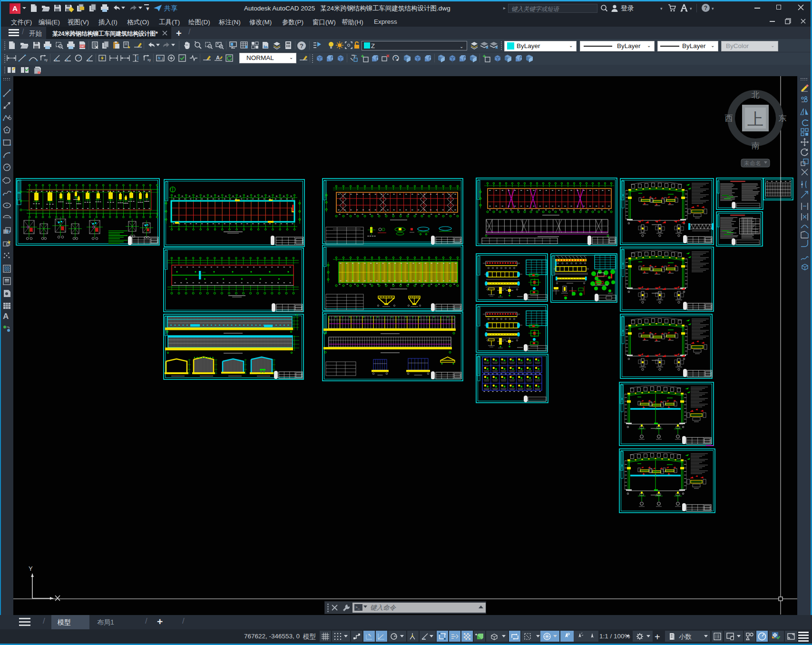 The image size is (812, 645). What do you see at coordinates (729, 118) in the screenshot?
I see `svg-text: 西` at bounding box center [729, 118].